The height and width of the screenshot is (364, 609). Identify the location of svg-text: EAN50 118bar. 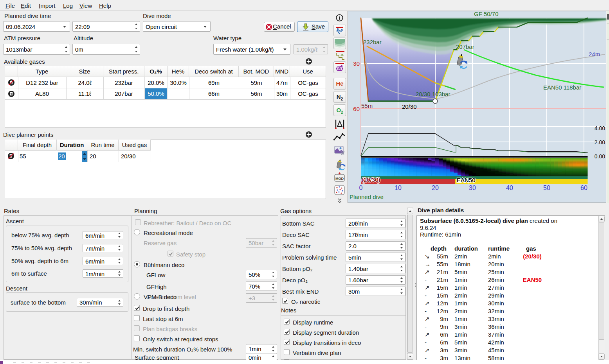
(562, 88).